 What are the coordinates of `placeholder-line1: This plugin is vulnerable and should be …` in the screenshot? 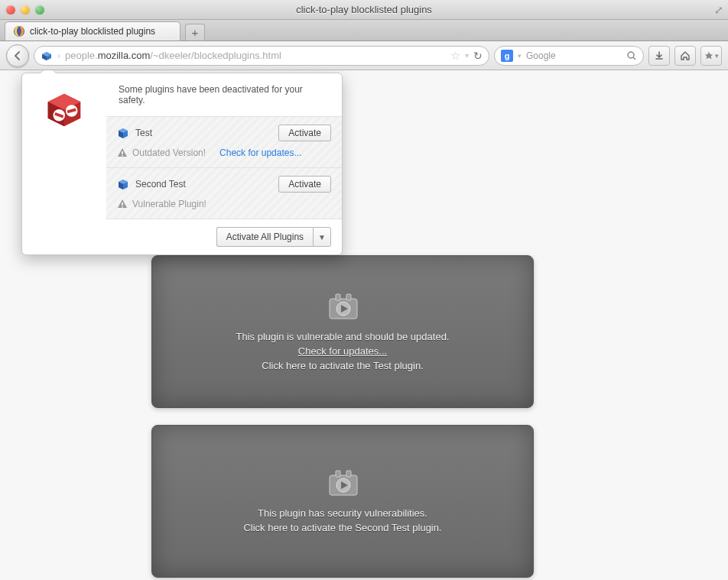 It's located at (343, 336).